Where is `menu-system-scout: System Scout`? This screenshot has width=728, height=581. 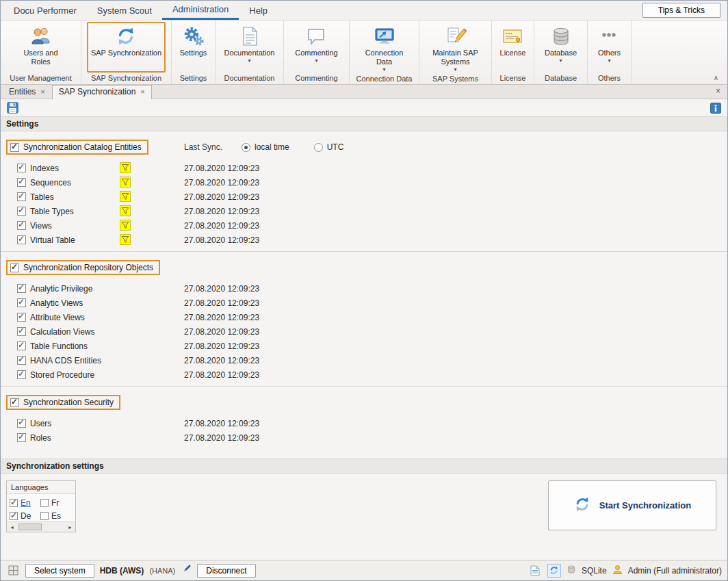 menu-system-scout: System Scout is located at coordinates (125, 10).